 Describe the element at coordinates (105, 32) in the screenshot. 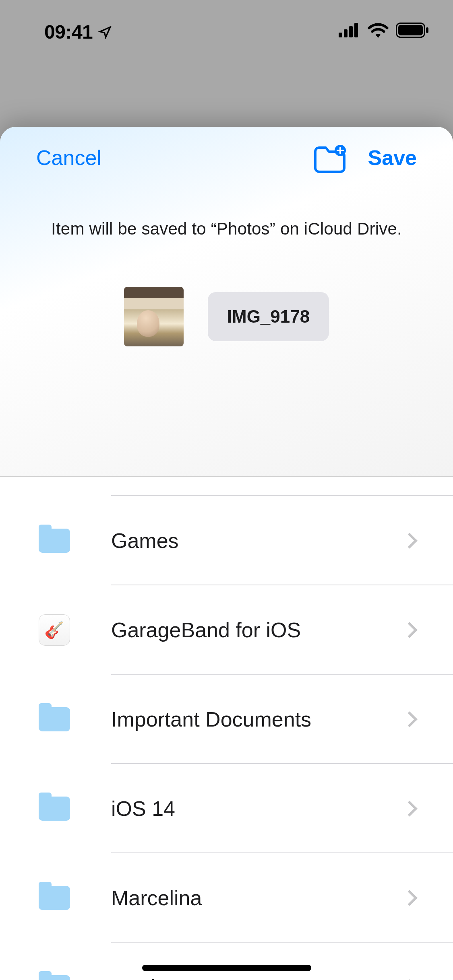

I see `location-icon` at that location.